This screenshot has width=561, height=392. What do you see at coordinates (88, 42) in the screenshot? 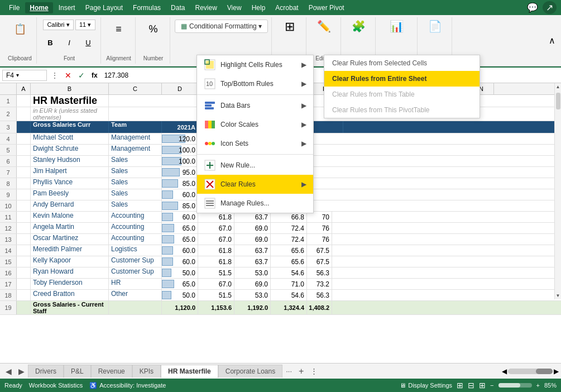
I see `underline-button: U` at bounding box center [88, 42].